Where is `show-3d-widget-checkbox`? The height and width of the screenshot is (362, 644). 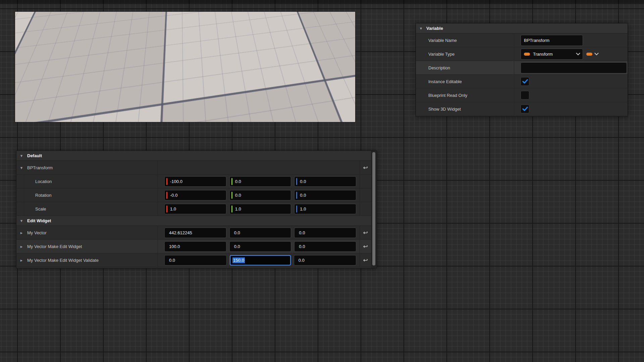
show-3d-widget-checkbox is located at coordinates (525, 109).